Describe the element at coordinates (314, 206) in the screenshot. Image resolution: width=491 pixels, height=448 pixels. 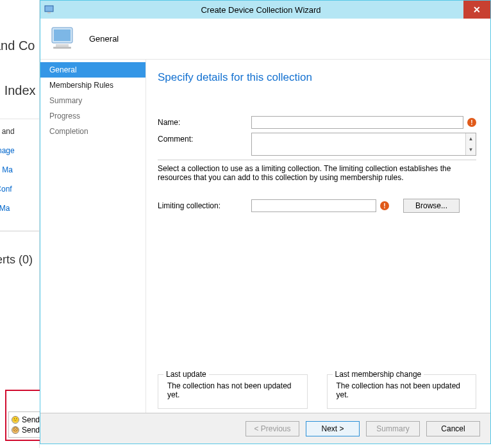
I see `limiting-input` at that location.